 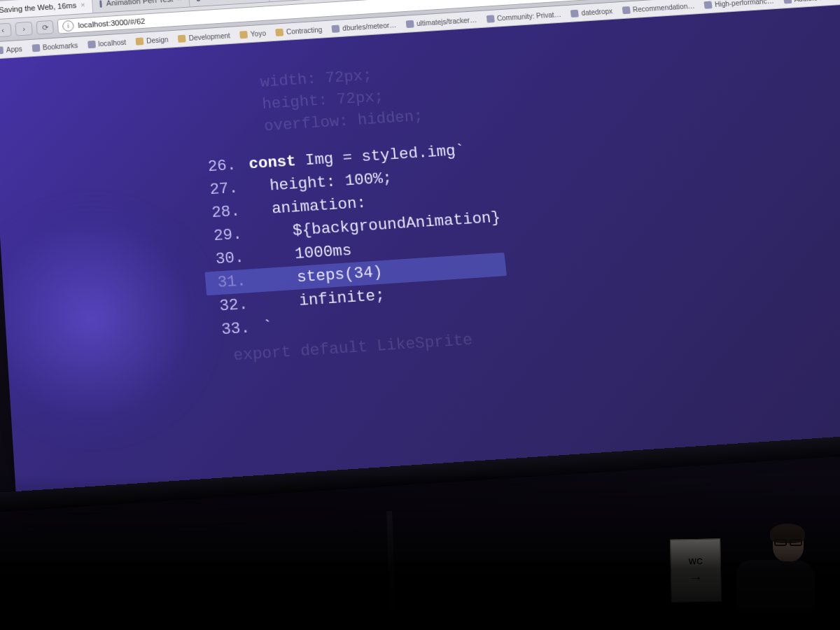 What do you see at coordinates (354, 239) in the screenshot?
I see `code-block: 26.const Img = styled.img` 27. height: 1…` at bounding box center [354, 239].